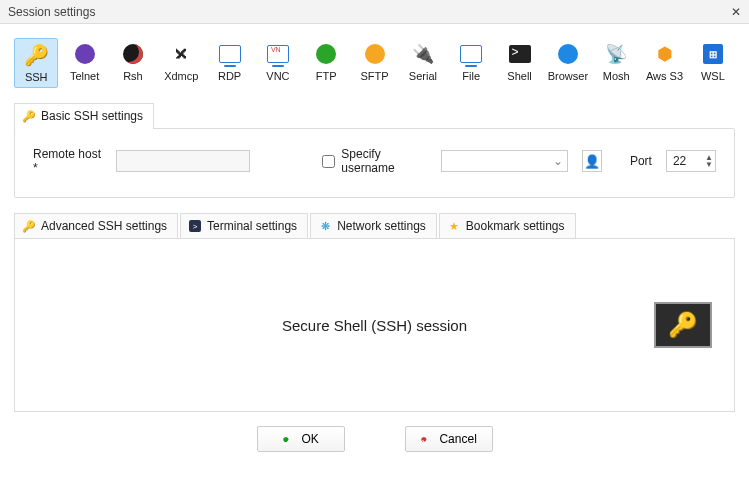 The image size is (749, 500). I want to click on tab-label: Advanced SSH settings, so click(104, 226).